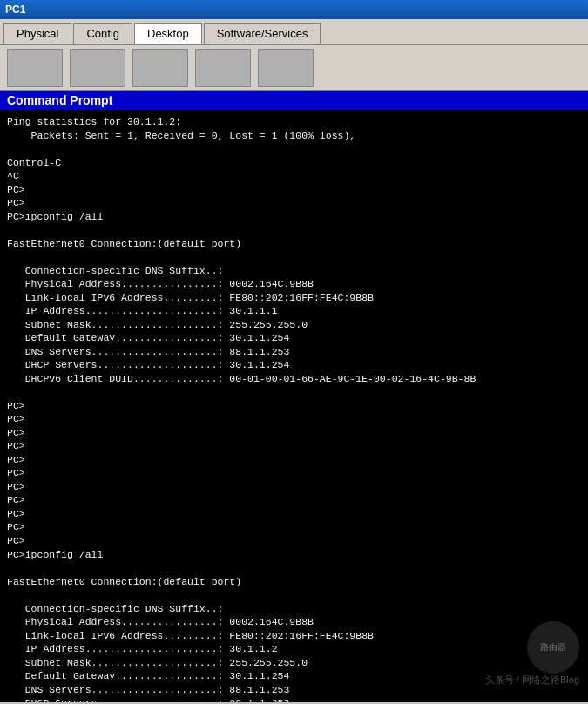 The image size is (588, 704). Describe the element at coordinates (294, 10) in the screenshot. I see `window-title: PC1` at that location.